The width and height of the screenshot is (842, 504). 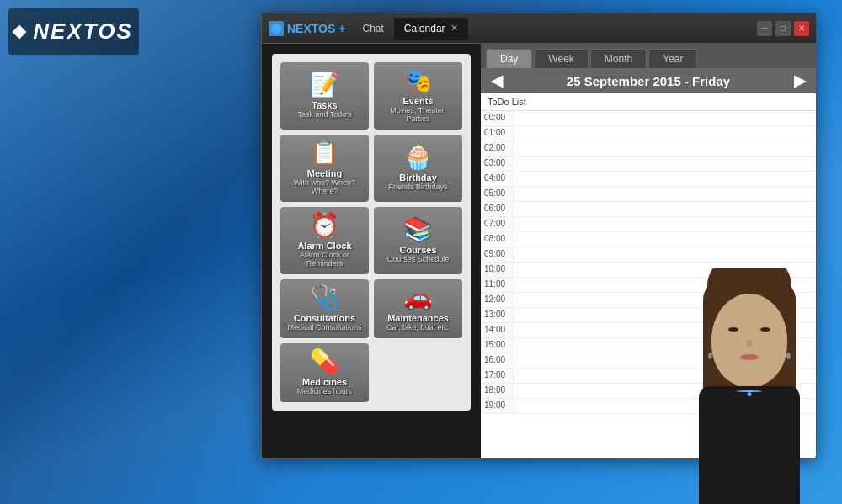 What do you see at coordinates (765, 29) in the screenshot?
I see `minimize-button: ─` at bounding box center [765, 29].